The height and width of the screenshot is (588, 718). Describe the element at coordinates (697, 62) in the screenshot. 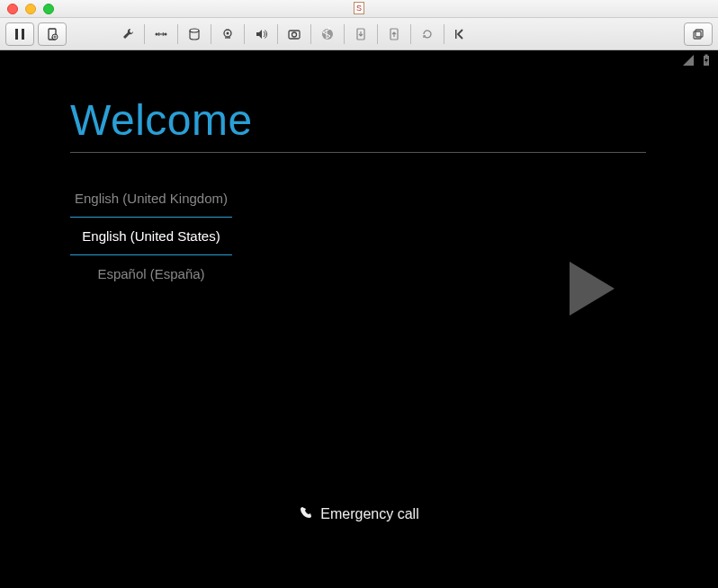

I see `android-statusbar` at that location.